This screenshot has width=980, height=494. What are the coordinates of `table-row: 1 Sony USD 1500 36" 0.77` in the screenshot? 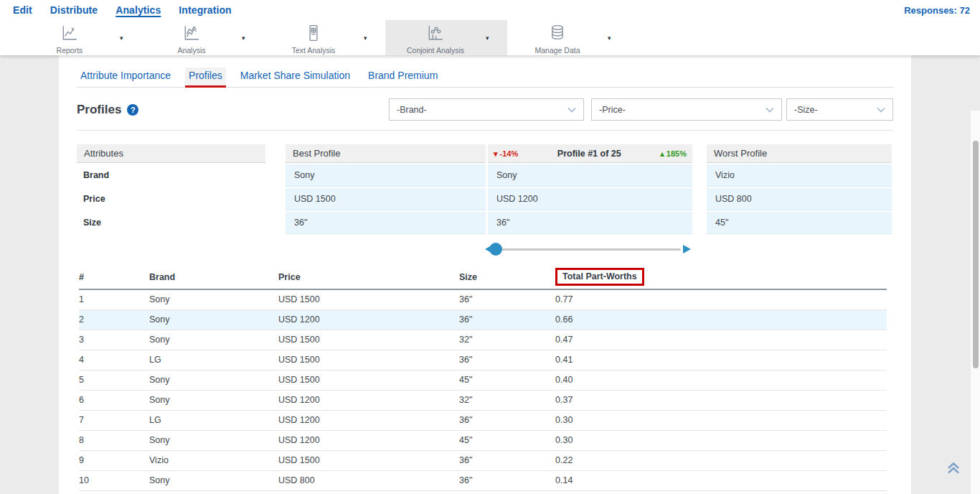 It's located at (483, 299).